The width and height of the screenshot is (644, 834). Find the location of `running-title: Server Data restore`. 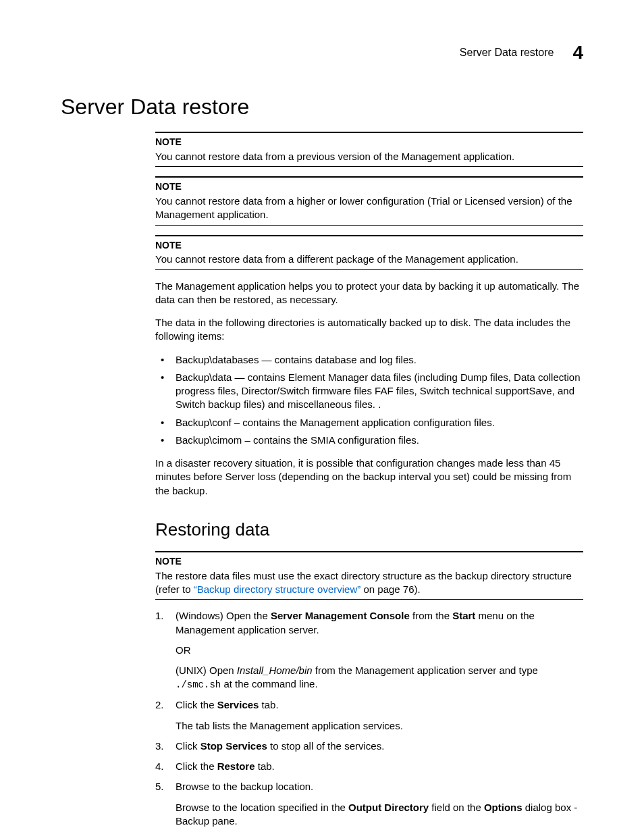

running-title: Server Data restore is located at coordinates (507, 53).